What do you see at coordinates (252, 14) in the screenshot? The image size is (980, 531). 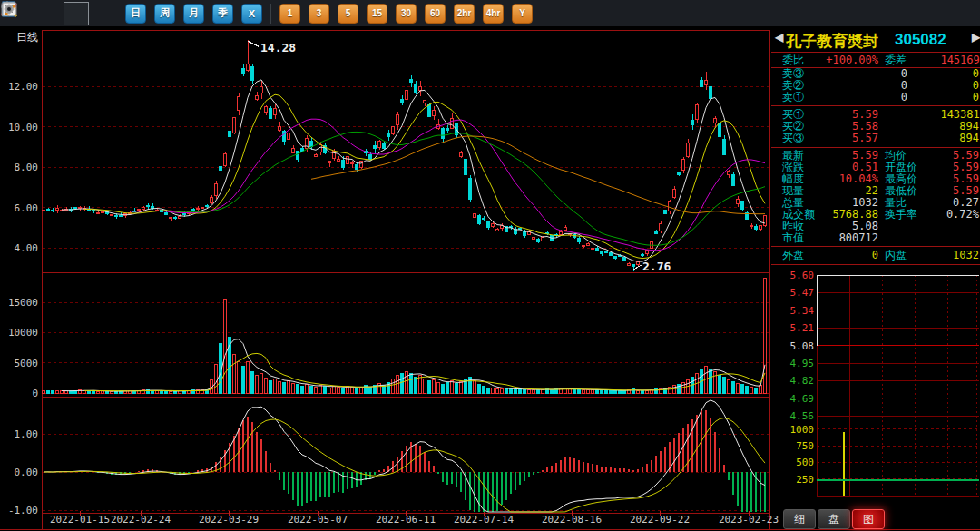 I see `period-x-button-label: X` at bounding box center [252, 14].